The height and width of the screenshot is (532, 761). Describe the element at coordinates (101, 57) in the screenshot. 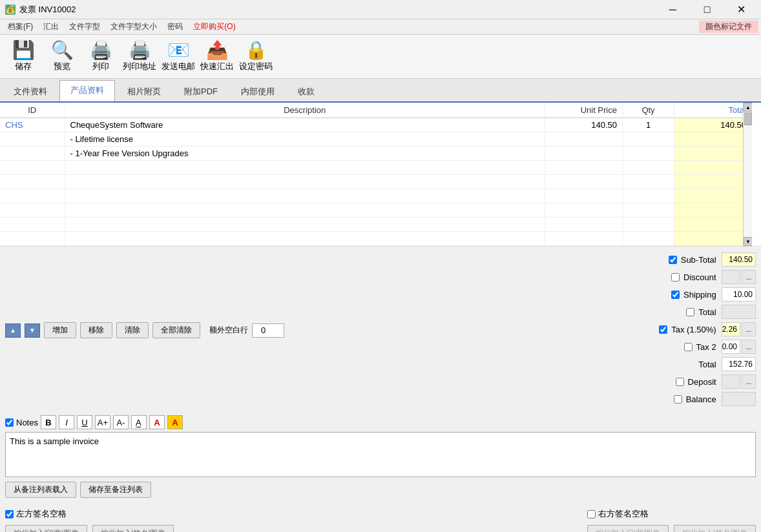

I see `print-button: 🖨️ 列印` at that location.